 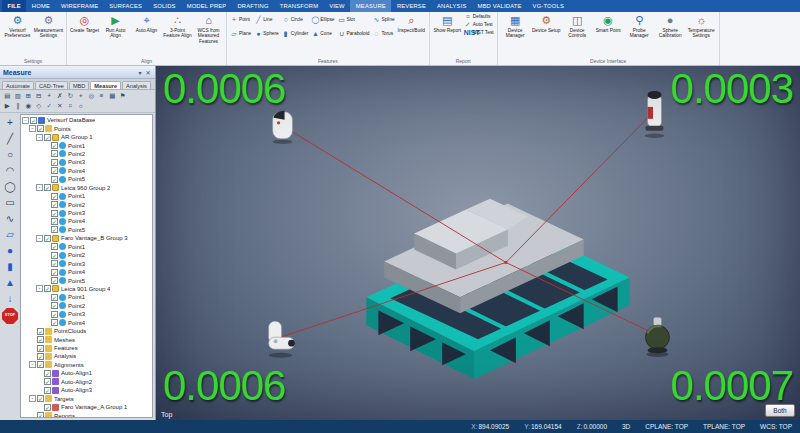 I want to click on play-icon: ▶, so click(x=8, y=106).